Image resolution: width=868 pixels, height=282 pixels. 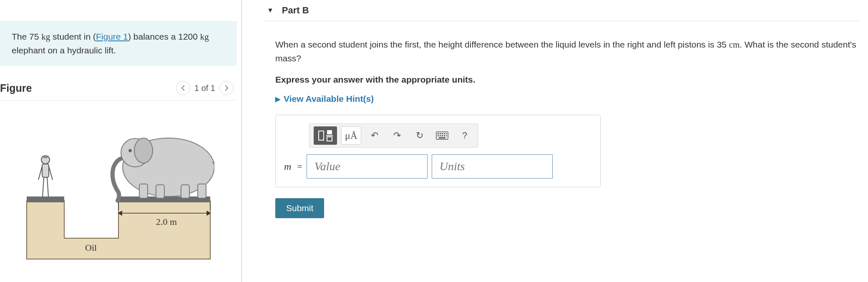 What do you see at coordinates (295, 10) in the screenshot?
I see `part-label: Part B` at bounding box center [295, 10].